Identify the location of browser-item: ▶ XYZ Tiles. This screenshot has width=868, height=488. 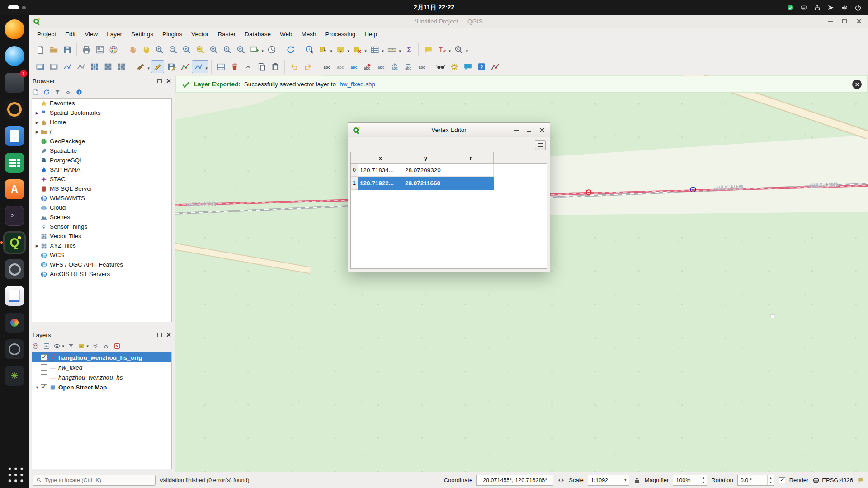
(102, 246).